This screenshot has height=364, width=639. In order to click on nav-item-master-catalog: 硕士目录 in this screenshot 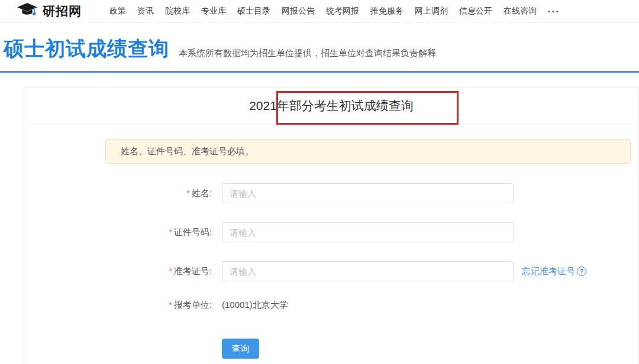, I will do `click(254, 11)`.